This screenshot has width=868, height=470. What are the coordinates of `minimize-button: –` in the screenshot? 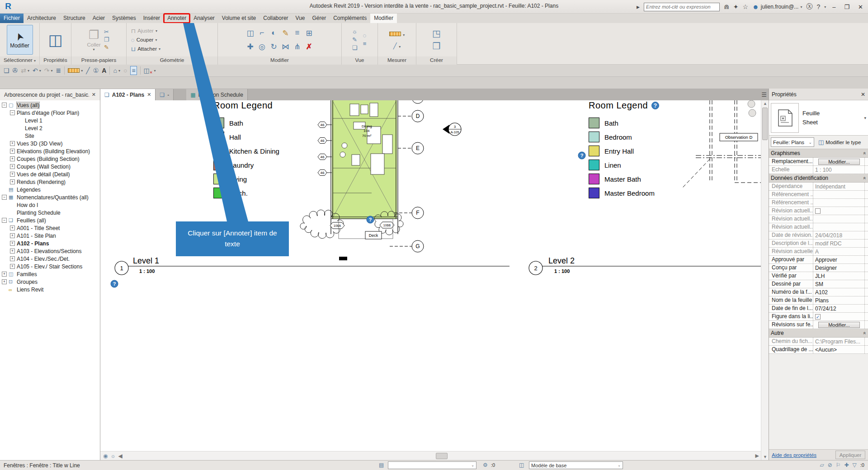 It's located at (834, 7).